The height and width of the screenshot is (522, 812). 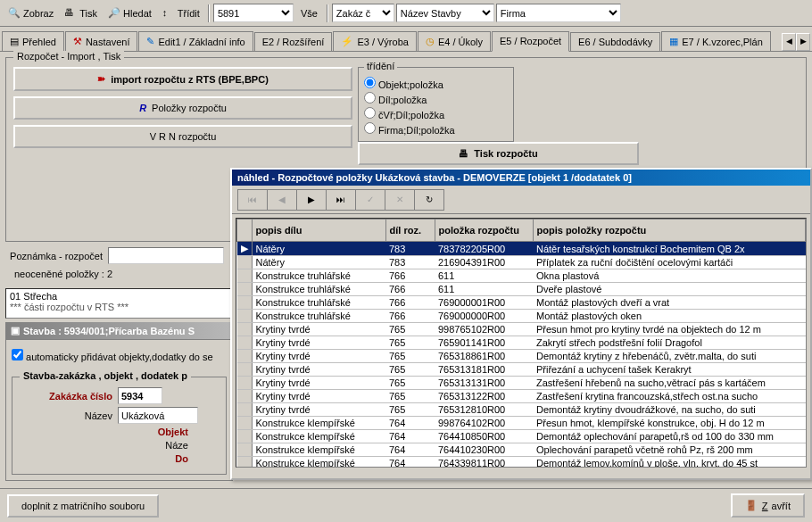 I want to click on cell: Konstrukce klempířské, so click(x=319, y=450).